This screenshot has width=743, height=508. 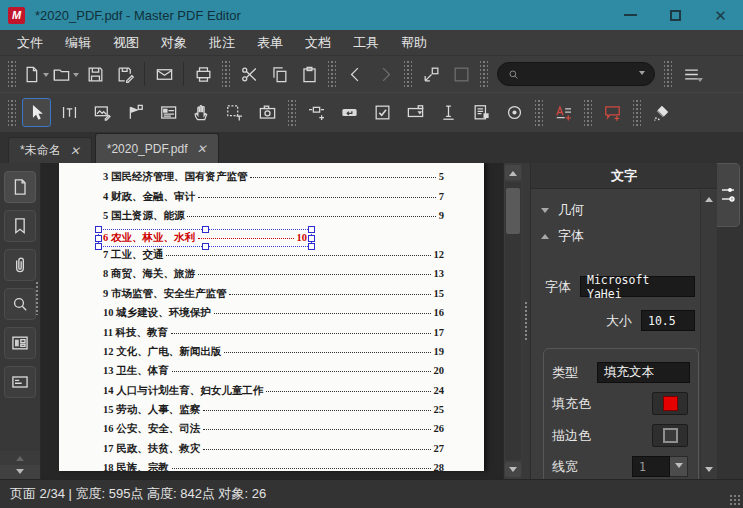 What do you see at coordinates (382, 112) in the screenshot?
I see `check-box-button` at bounding box center [382, 112].